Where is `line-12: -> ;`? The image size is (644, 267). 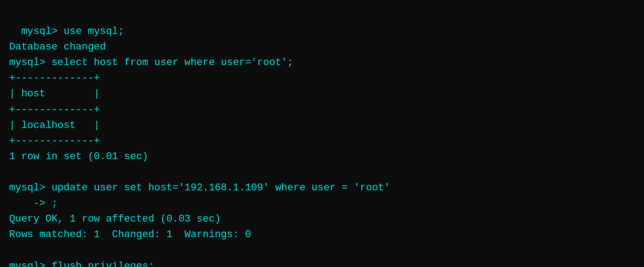
line-12: -> ; is located at coordinates (33, 204).